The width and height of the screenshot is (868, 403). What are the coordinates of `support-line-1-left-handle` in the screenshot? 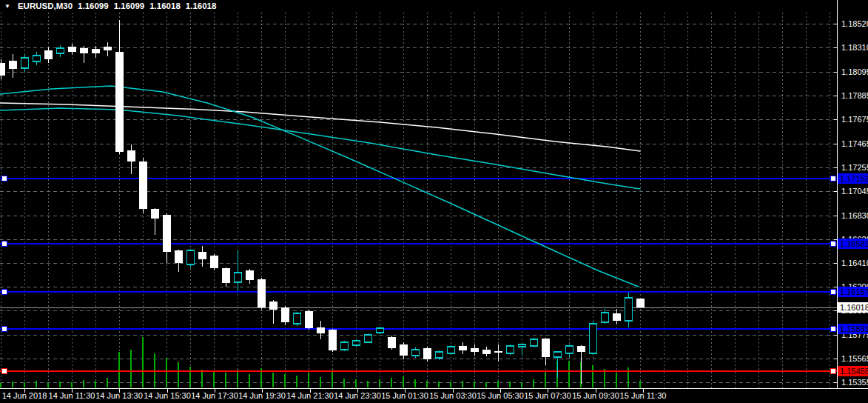 It's located at (4, 292).